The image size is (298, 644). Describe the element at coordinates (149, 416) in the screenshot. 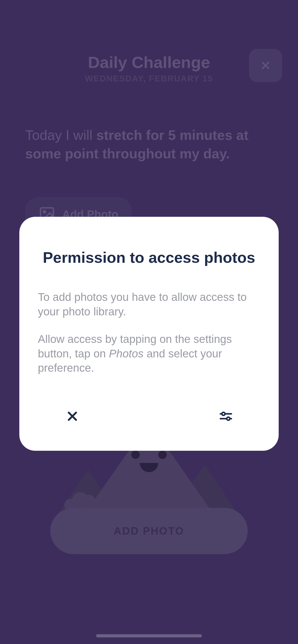

I see `modal-actions` at that location.